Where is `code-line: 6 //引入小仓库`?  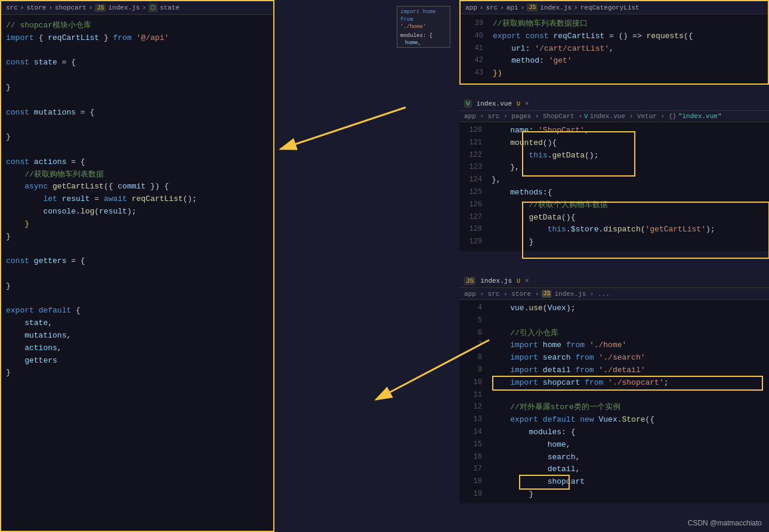
code-line: 6 //引入小仓库 is located at coordinates (614, 334).